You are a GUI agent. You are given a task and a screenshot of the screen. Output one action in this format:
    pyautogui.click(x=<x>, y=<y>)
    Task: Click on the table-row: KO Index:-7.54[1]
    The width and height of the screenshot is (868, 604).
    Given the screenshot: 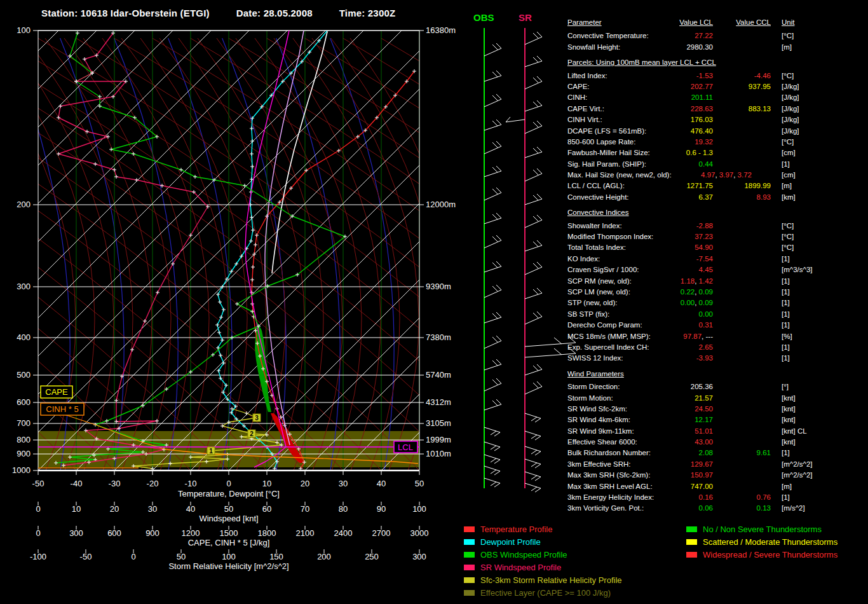 What is the action you would take?
    pyautogui.click(x=718, y=259)
    